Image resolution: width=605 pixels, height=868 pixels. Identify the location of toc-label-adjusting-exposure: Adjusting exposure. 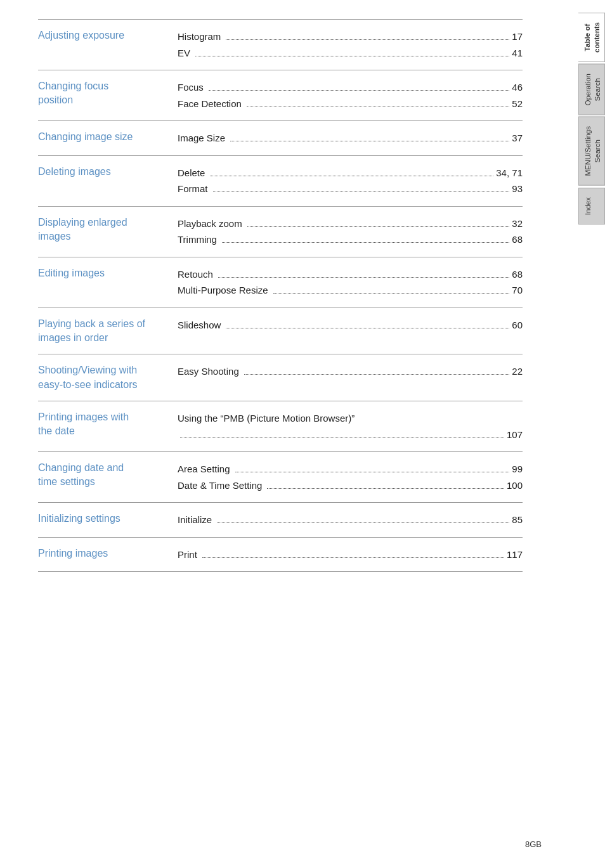
(108, 36).